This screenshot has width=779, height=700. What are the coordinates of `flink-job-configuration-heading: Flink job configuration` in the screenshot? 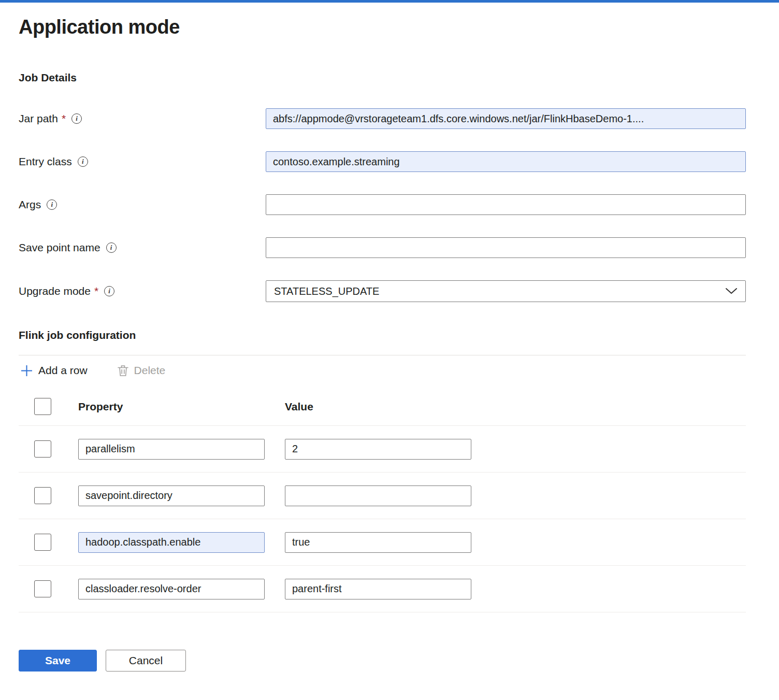 It's located at (382, 335).